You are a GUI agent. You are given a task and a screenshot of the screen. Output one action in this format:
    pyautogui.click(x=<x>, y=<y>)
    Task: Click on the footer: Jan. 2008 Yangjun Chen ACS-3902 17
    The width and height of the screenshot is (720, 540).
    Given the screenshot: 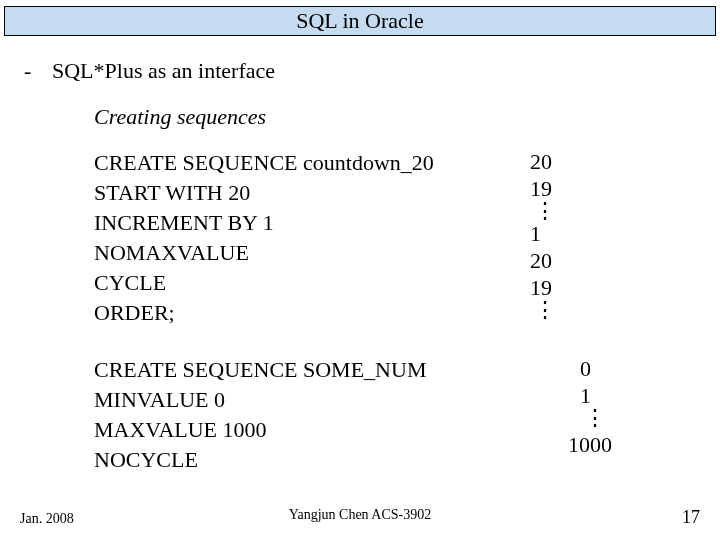 What is the action you would take?
    pyautogui.click(x=360, y=518)
    